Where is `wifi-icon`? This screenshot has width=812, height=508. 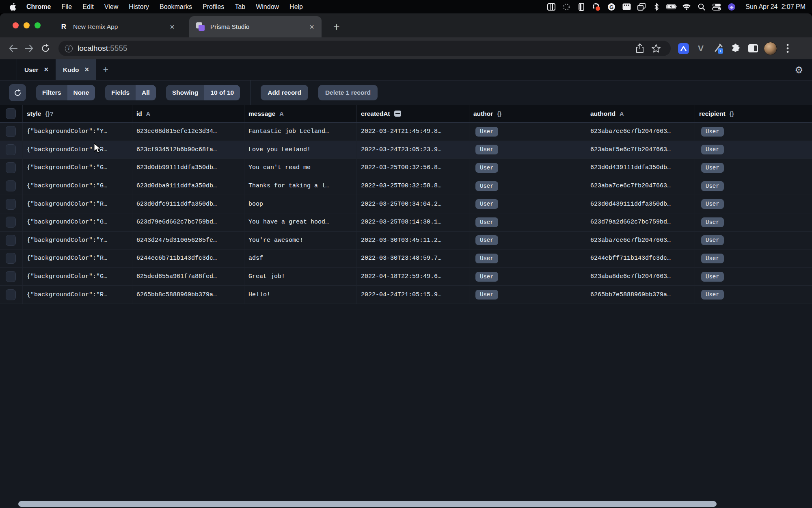
wifi-icon is located at coordinates (687, 7).